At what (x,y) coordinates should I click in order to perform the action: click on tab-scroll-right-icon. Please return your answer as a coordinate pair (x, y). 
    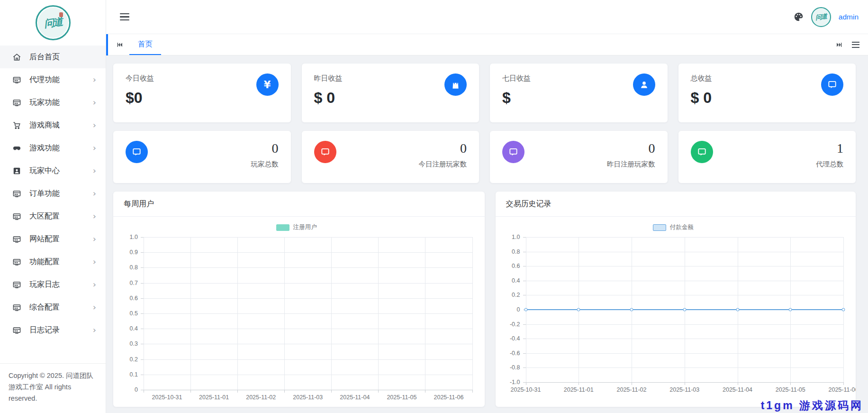
    Looking at the image, I should click on (840, 45).